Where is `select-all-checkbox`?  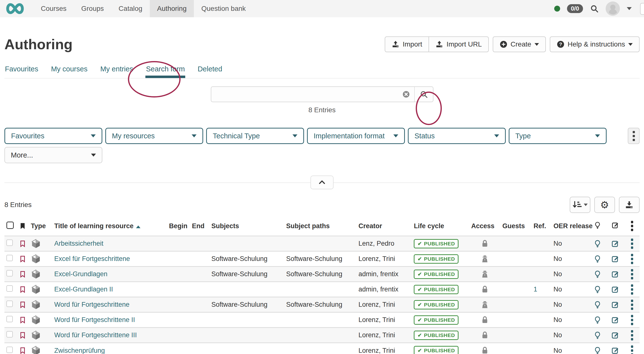
select-all-checkbox is located at coordinates (10, 225).